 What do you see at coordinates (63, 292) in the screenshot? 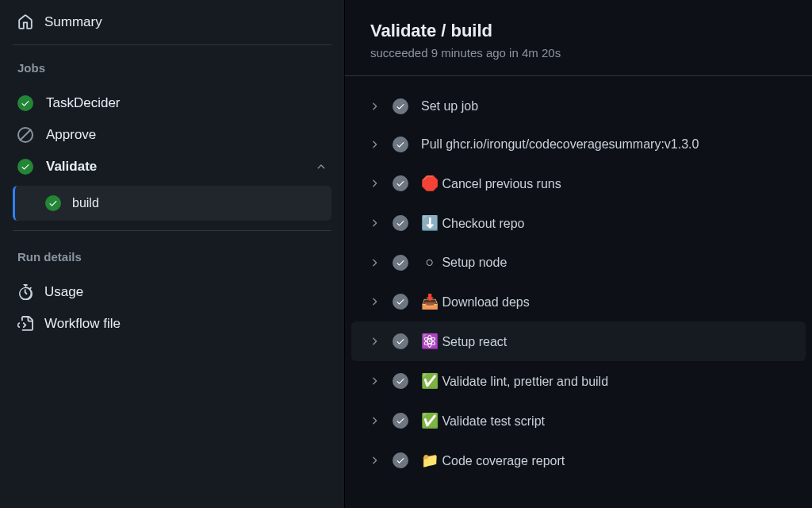
I see `detail-label: Usage` at bounding box center [63, 292].